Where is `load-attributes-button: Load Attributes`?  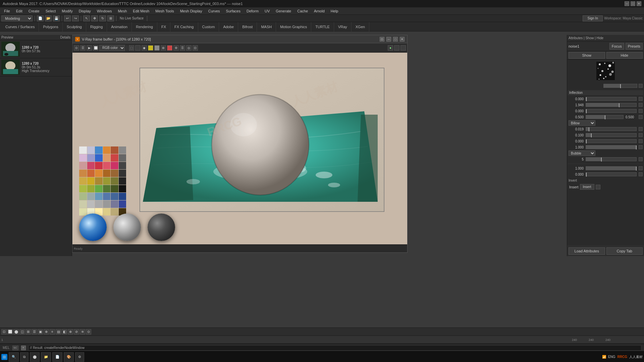 load-attributes-button: Load Attributes is located at coordinates (587, 251).